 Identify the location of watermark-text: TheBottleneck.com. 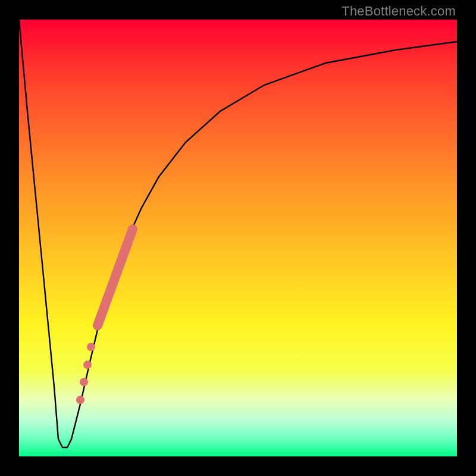
(399, 11).